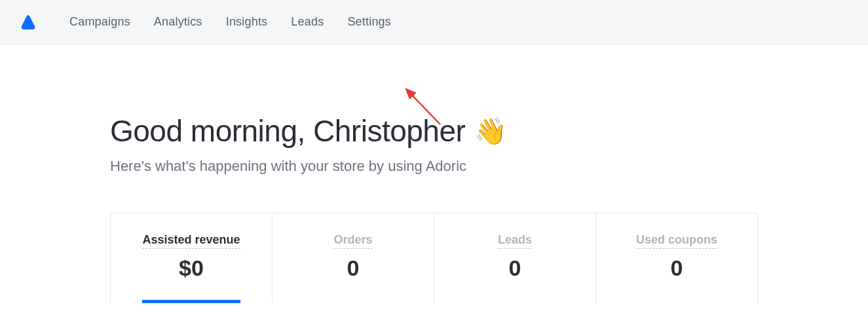 This screenshot has height=330, width=868. What do you see at coordinates (515, 258) in the screenshot?
I see `stat-card-leads: Leads 0` at bounding box center [515, 258].